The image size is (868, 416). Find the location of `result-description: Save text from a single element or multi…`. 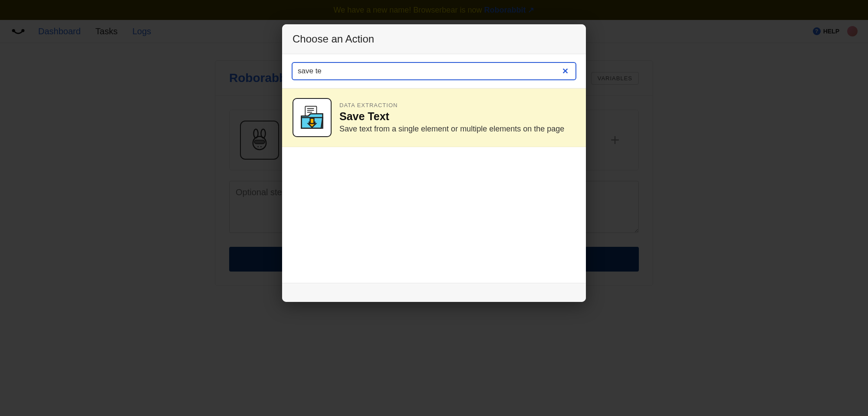

result-description: Save text from a single element or multi… is located at coordinates (452, 129).